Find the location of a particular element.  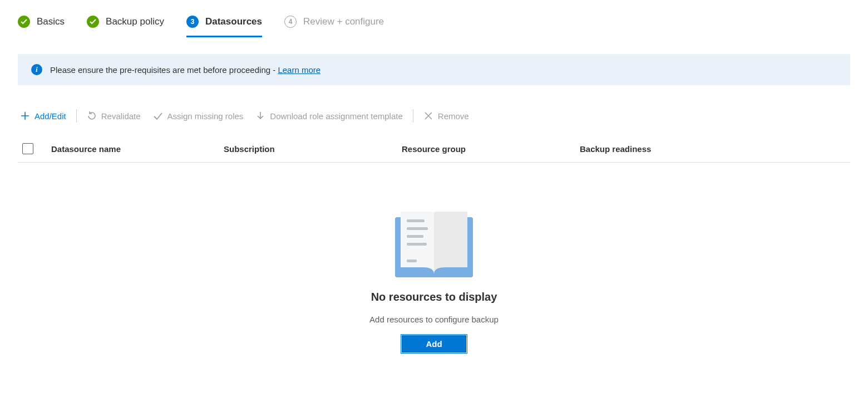

plus-icon is located at coordinates (25, 116).